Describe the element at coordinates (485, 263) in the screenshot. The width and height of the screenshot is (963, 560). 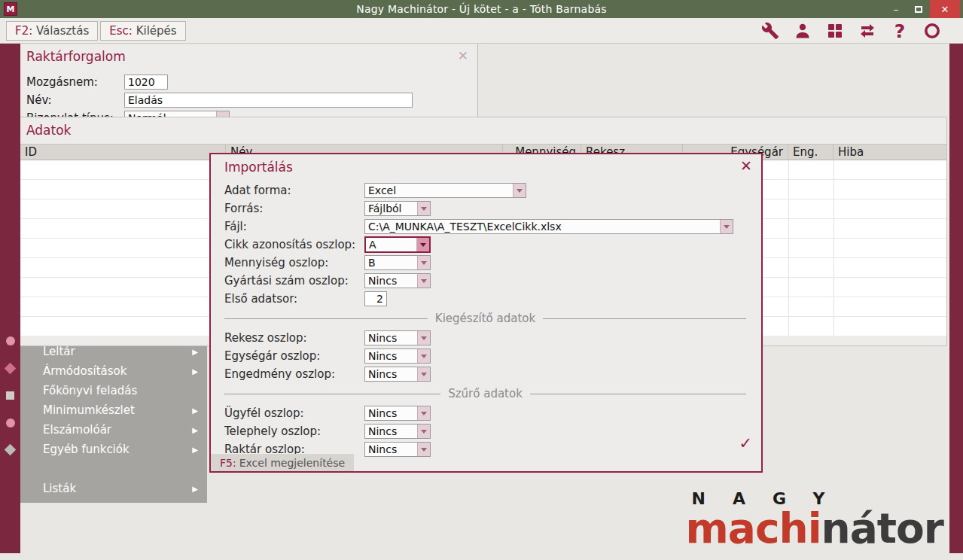
I see `mennyiseg-oszlop-row: Mennyiség oszlop: B` at that location.